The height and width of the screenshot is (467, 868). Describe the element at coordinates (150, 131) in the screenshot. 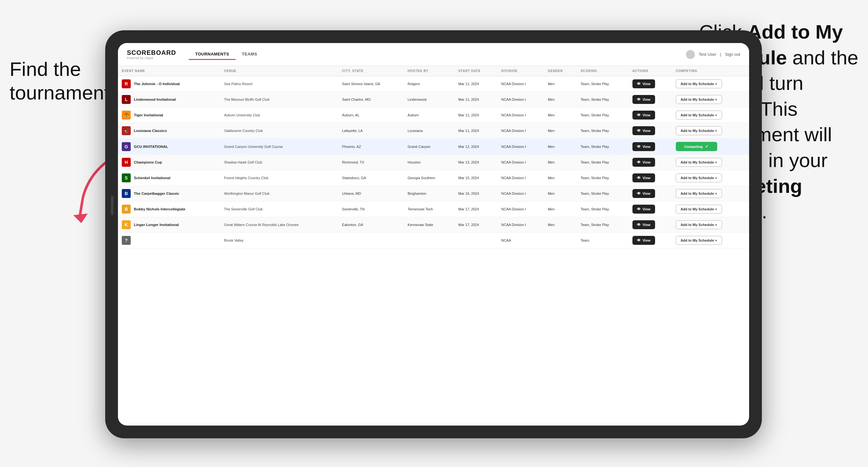

I see `event-name: Louisiana Classics` at that location.